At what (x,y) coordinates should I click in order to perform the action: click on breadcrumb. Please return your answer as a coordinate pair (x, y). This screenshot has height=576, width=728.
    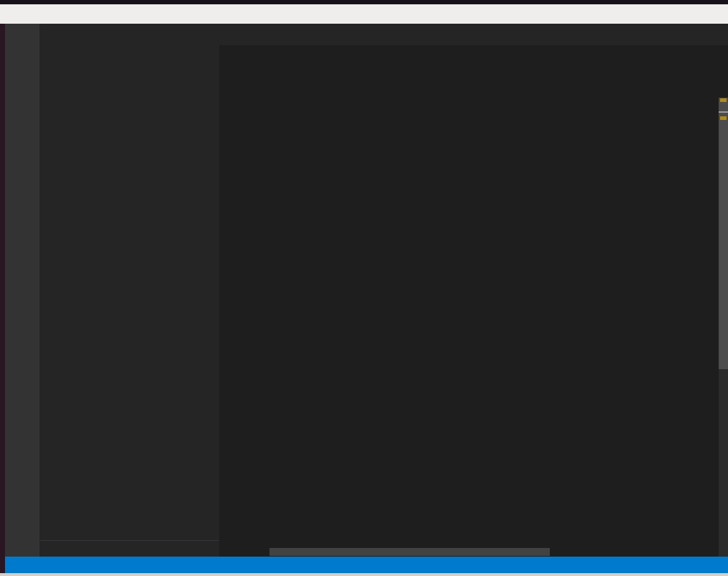
    Looking at the image, I should click on (474, 53).